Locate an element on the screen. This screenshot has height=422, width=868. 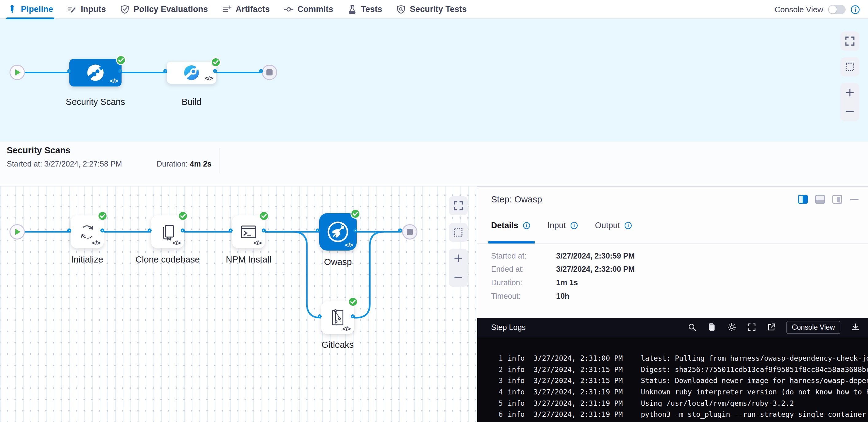
tab-inputs: Inputs is located at coordinates (86, 9).